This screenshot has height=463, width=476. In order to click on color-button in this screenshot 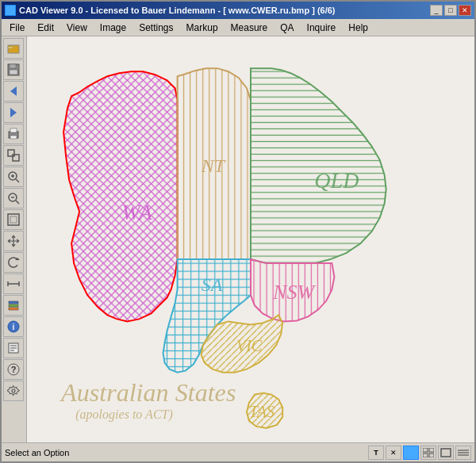, I will do `click(411, 453)`.